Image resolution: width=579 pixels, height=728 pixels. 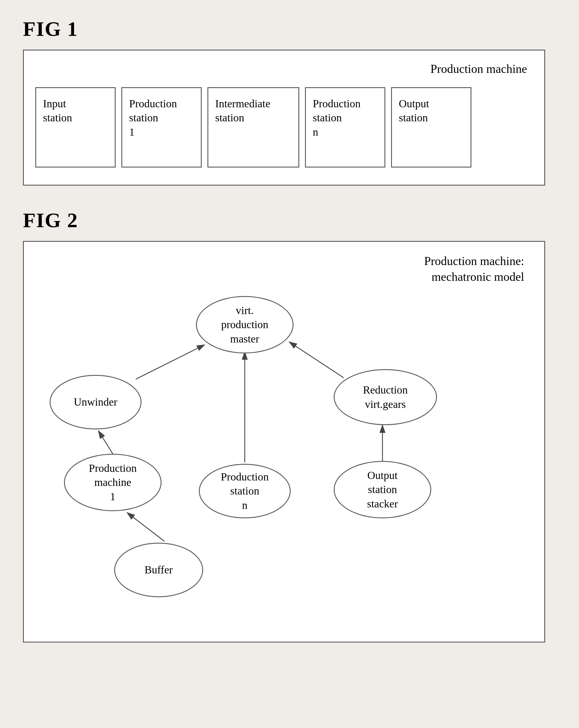 What do you see at coordinates (290, 29) in the screenshot?
I see `fig1-label: FIG 1` at bounding box center [290, 29].